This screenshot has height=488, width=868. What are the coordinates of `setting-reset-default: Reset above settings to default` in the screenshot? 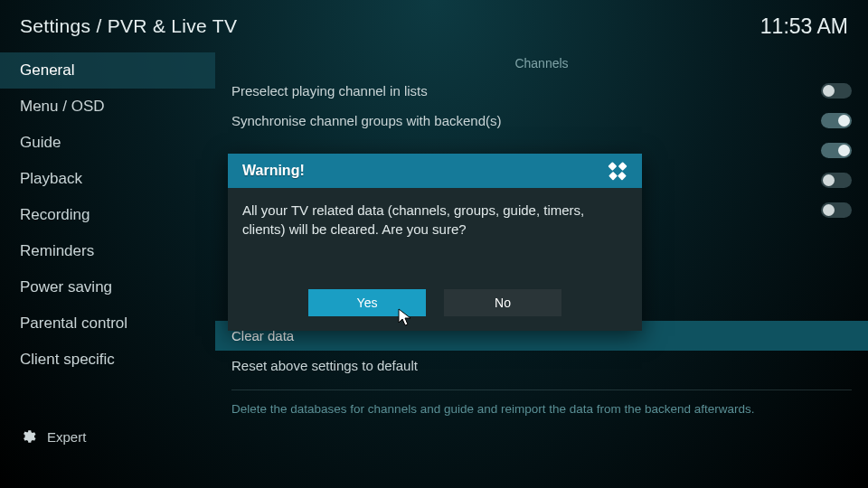 It's located at (542, 365).